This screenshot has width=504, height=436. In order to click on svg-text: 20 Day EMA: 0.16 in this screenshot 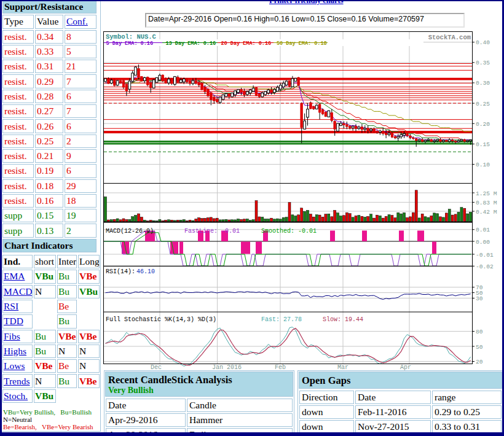, I will do `click(246, 44)`.